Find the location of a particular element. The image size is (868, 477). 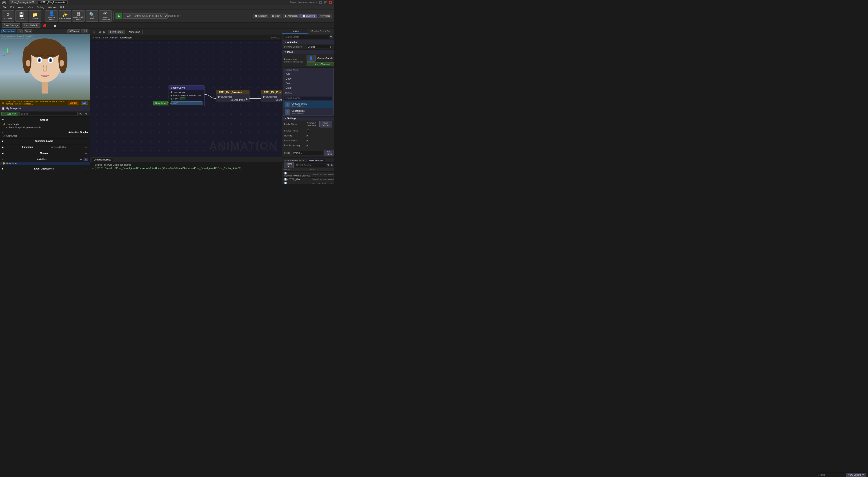

maximize-button: □ is located at coordinates (326, 3).